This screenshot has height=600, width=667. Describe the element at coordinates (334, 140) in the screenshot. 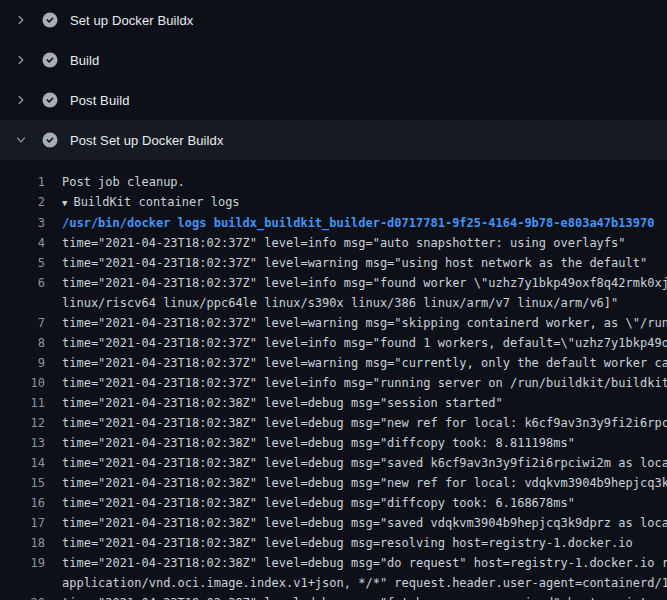

I see `step-section-header: Post Set up Docker Buildx` at that location.